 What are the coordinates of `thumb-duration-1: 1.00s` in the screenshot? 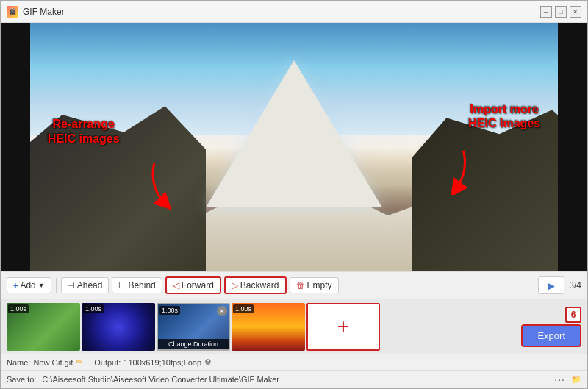 It's located at (18, 309).